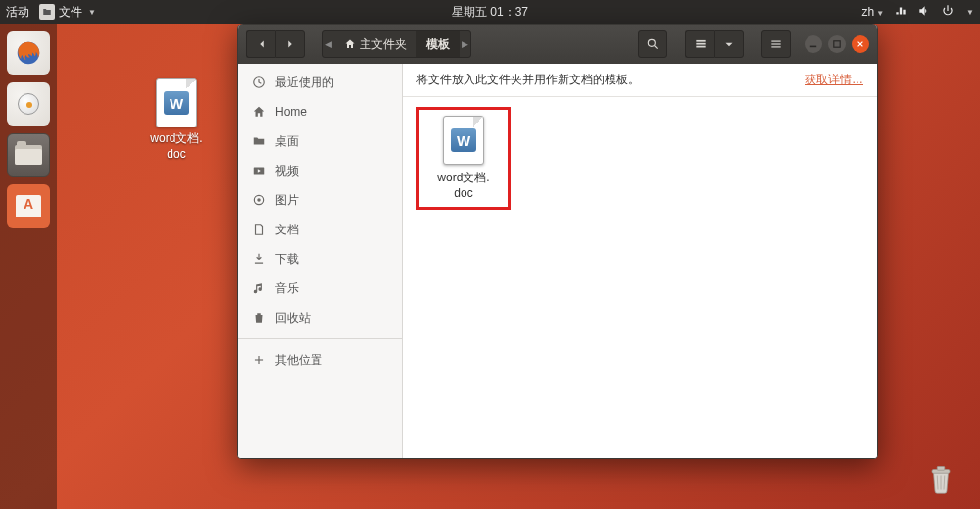 Image resolution: width=980 pixels, height=509 pixels. Describe the element at coordinates (700, 44) in the screenshot. I see `view-toggle-button` at that location.